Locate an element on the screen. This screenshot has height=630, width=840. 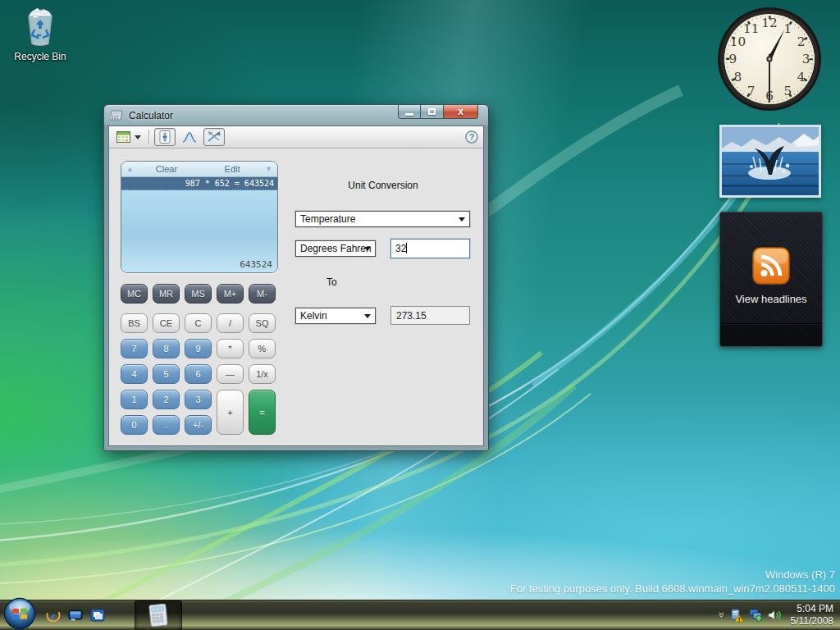
key-1: 1 is located at coordinates (135, 399).